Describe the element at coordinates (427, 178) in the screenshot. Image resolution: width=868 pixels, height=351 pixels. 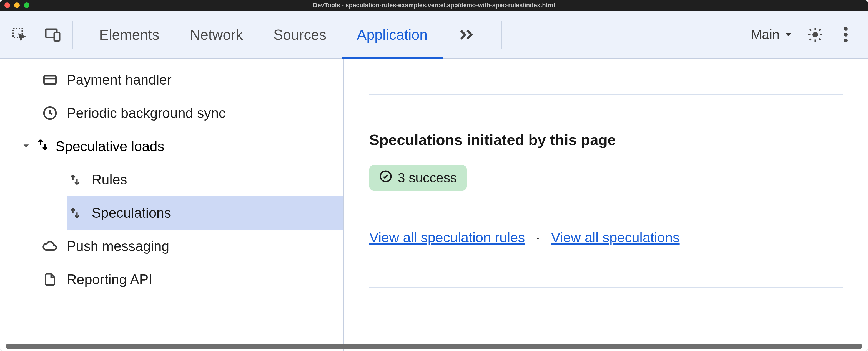
I see `status-text: 3 success` at that location.